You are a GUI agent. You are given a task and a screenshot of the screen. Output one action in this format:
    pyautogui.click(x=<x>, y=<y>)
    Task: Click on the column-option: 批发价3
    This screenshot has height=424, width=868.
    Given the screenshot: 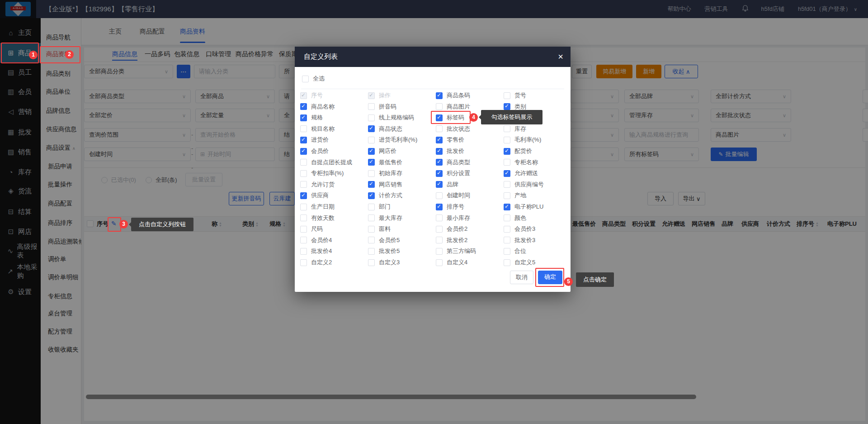 What is the action you would take?
    pyautogui.click(x=519, y=240)
    